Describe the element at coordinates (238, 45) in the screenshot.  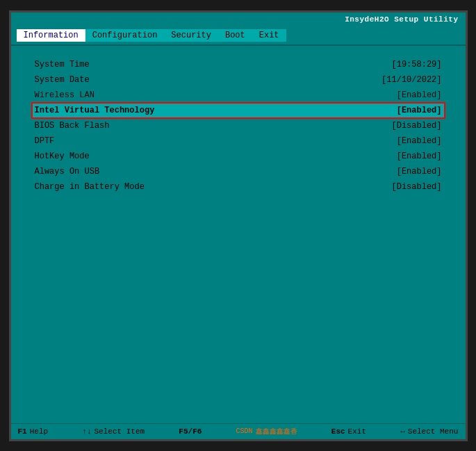
I see `menu-divider` at that location.